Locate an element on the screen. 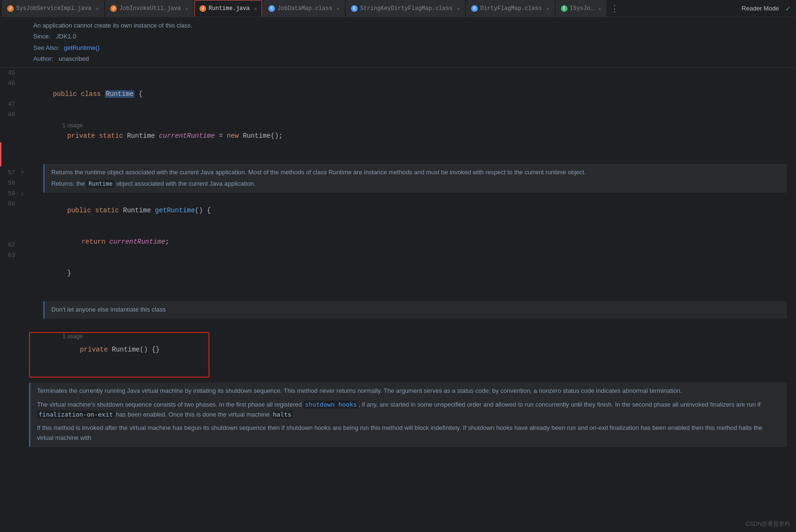  method-getRuntime: getRuntime is located at coordinates (175, 210).